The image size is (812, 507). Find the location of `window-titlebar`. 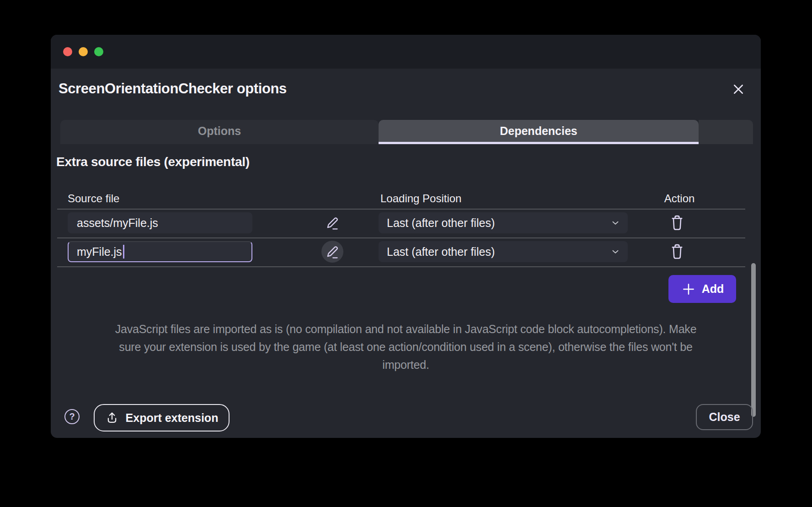

window-titlebar is located at coordinates (406, 52).